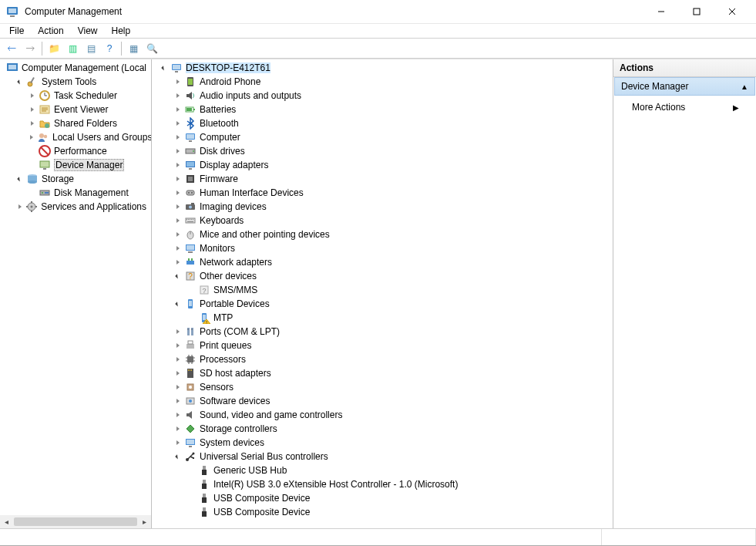 The height and width of the screenshot is (546, 756). Describe the element at coordinates (384, 262) in the screenshot. I see `device-node-network-adapters: Network adapters` at that location.